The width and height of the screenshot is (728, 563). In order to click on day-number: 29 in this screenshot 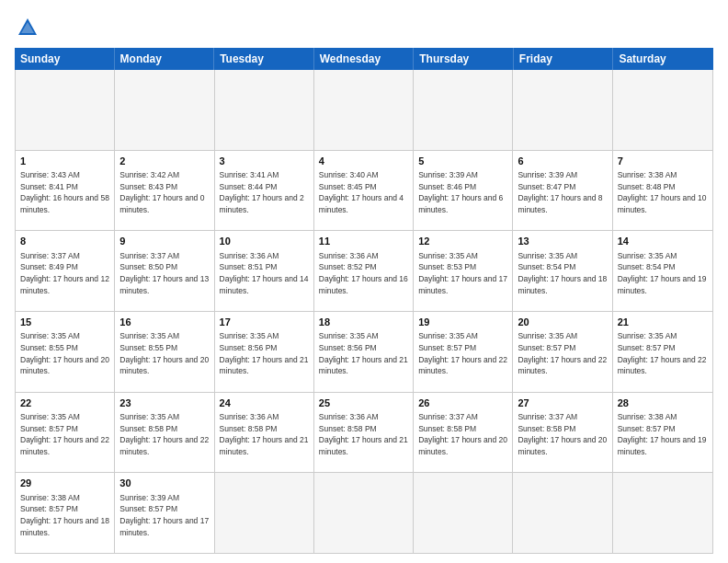, I will do `click(64, 484)`.